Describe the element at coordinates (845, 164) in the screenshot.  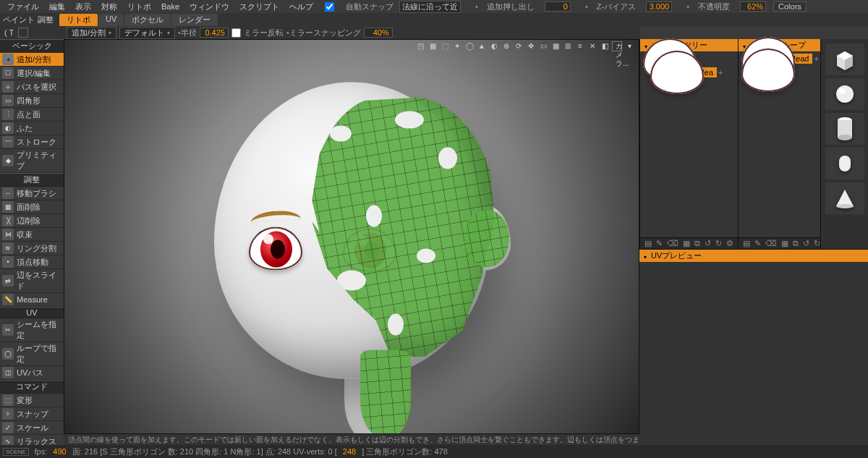
I see `prim-capsule-icon` at that location.